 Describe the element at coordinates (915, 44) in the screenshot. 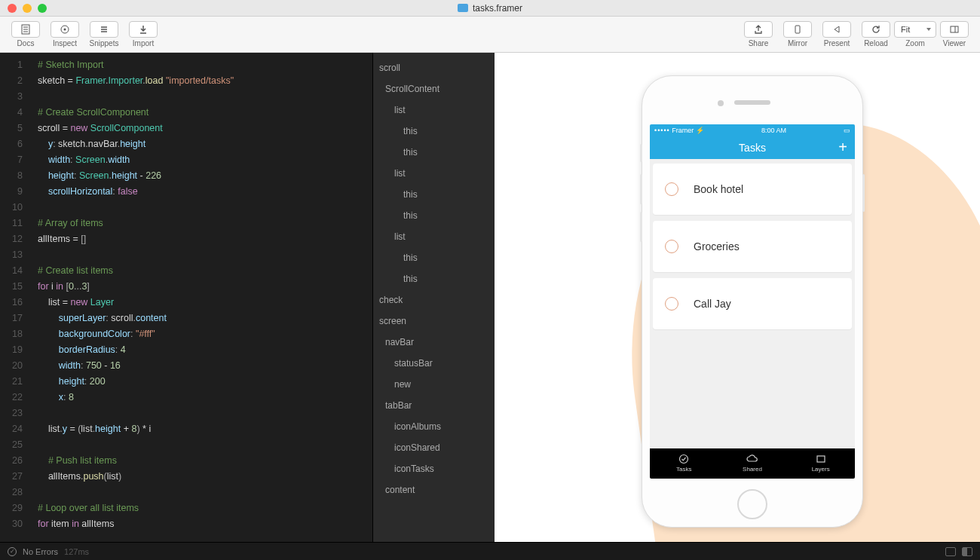

I see `toolbar-label: Zoom` at that location.